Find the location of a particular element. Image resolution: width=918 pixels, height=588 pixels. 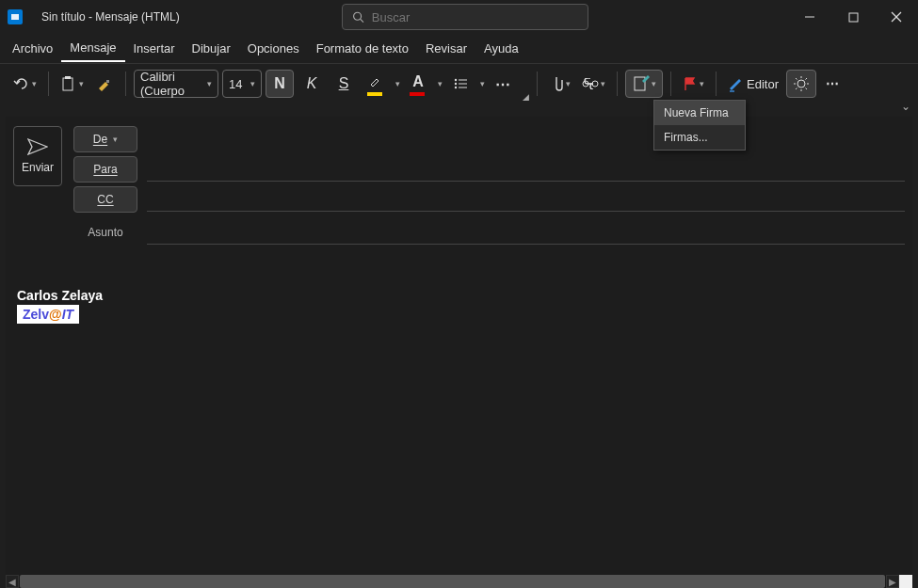

menu-opciones: Opciones is located at coordinates (273, 49).